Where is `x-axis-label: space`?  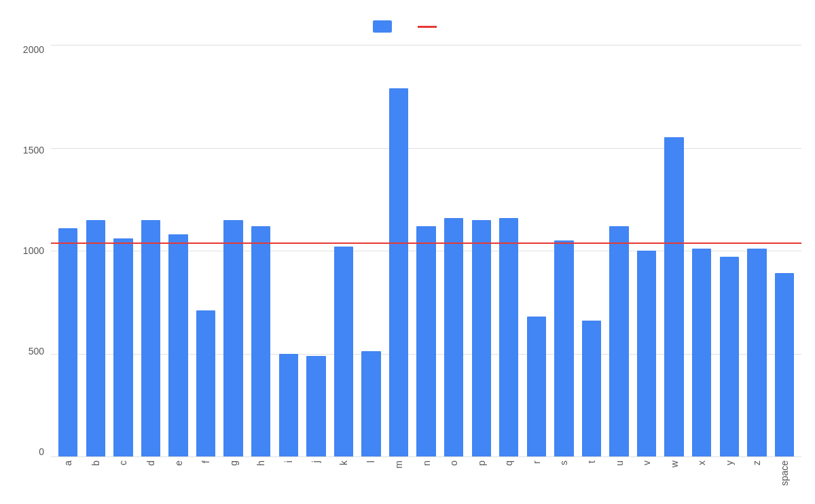 x-axis-label: space is located at coordinates (784, 473).